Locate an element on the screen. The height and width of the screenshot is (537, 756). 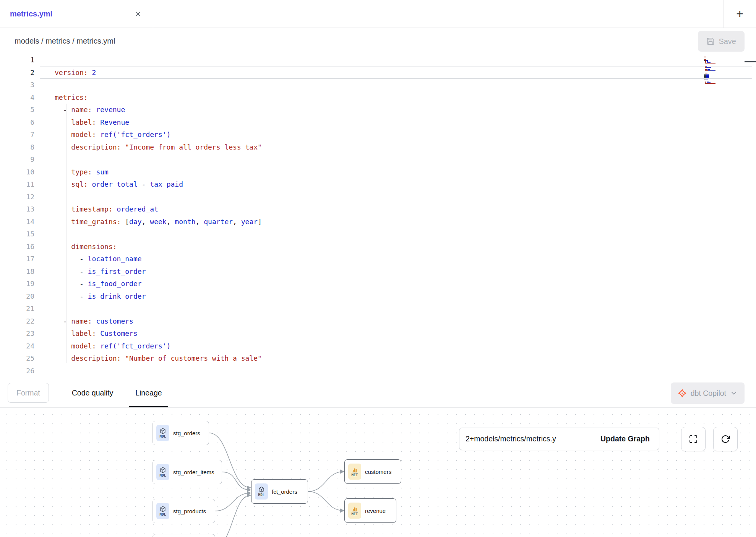
update-graph-button: Update Graph is located at coordinates (625, 439).